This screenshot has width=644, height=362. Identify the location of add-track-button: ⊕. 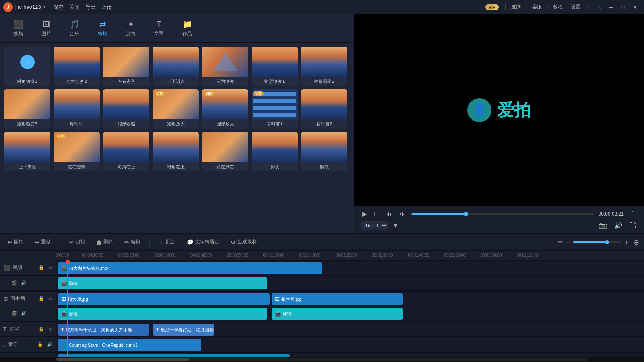
(636, 242).